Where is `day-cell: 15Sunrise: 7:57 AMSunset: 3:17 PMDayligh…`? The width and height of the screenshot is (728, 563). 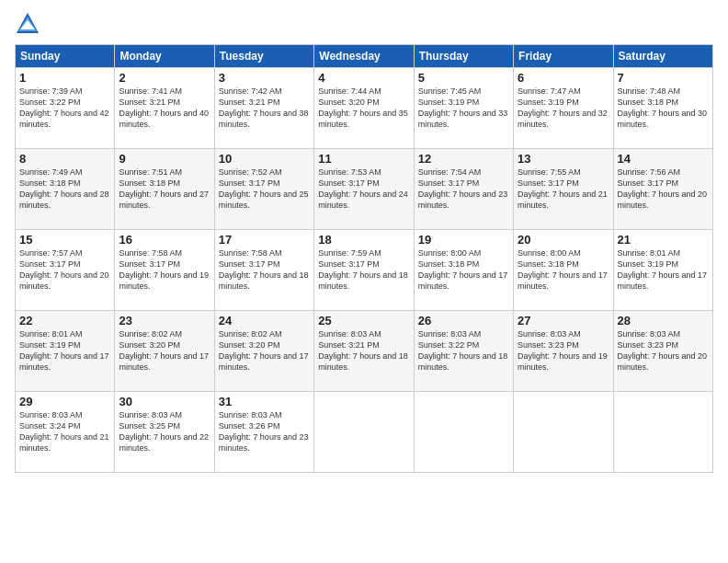 day-cell: 15Sunrise: 7:57 AMSunset: 3:17 PMDayligh… is located at coordinates (65, 270).